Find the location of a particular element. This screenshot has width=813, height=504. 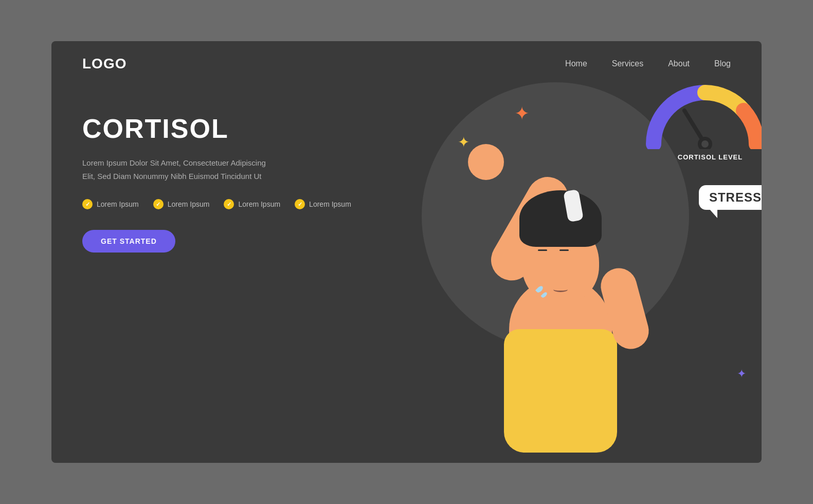

eye-right is located at coordinates (564, 250).